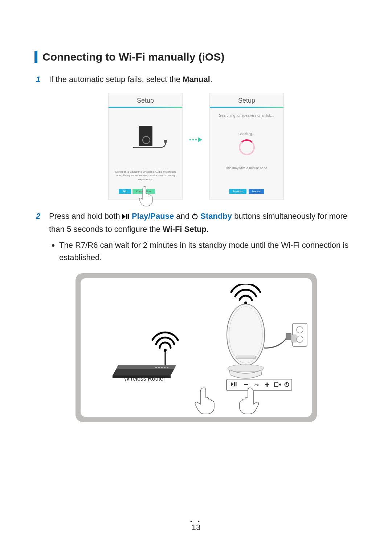  What do you see at coordinates (184, 229) in the screenshot?
I see `wifi-setup-bold: Wi-Fi Setup` at bounding box center [184, 229].